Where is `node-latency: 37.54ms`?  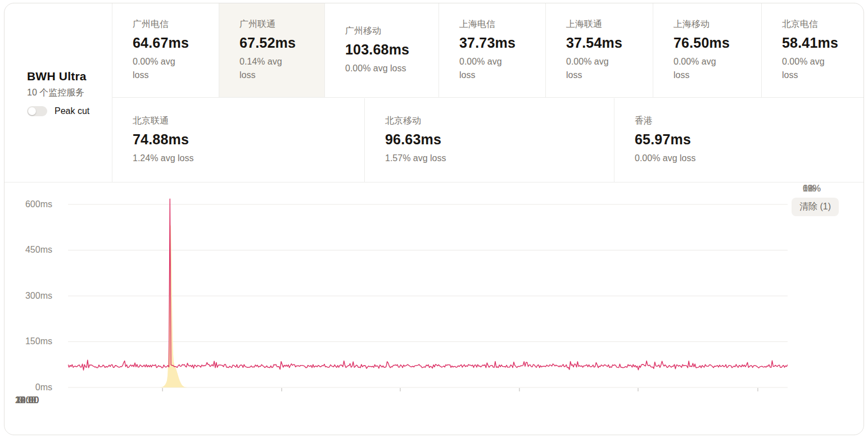 node-latency: 37.54ms is located at coordinates (602, 43).